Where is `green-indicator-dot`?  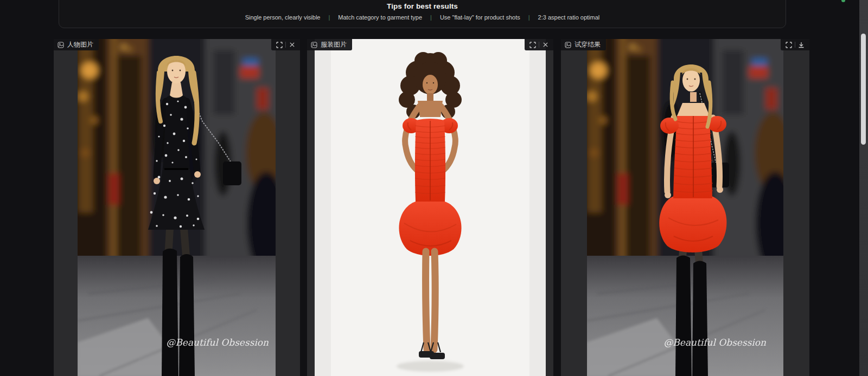
green-indicator-dot is located at coordinates (843, 1).